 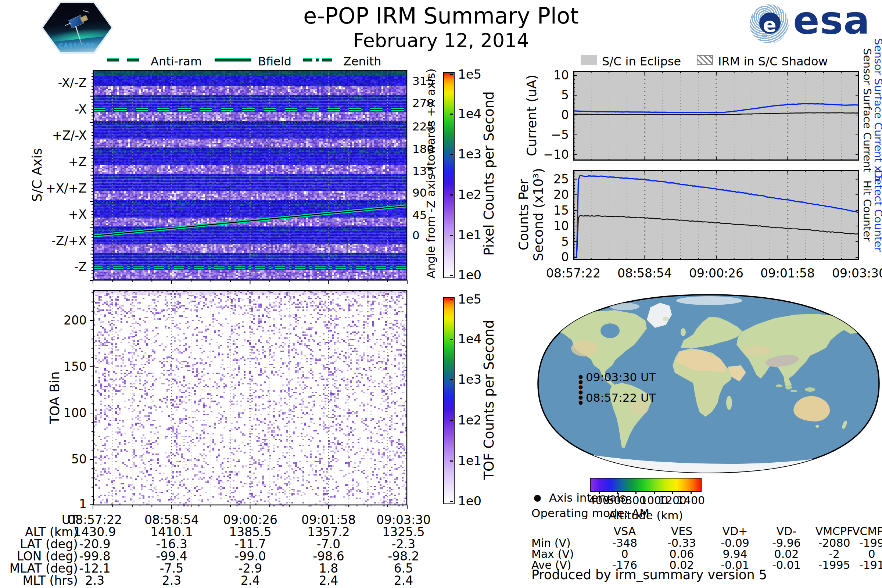 I want to click on angle-axis-title: Angle from -Z axis (towards +X axis), so click(x=430, y=173).